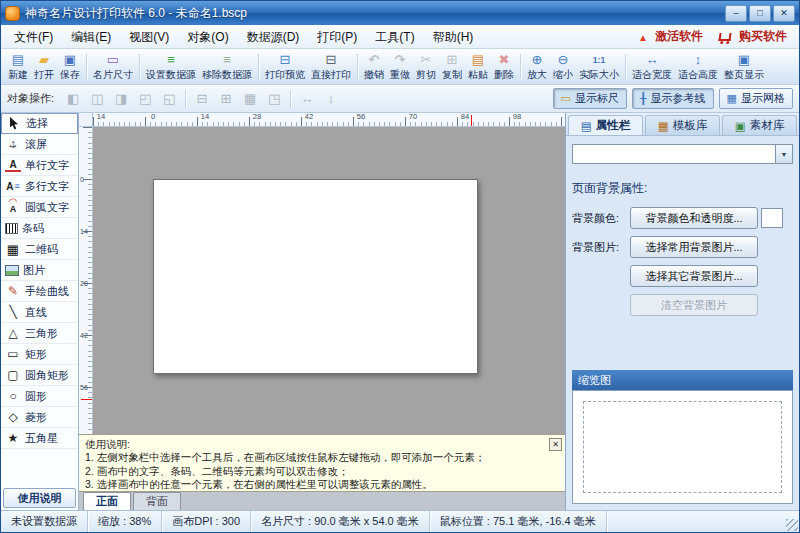 The height and width of the screenshot is (533, 800). I want to click on align-right-icon, so click(121, 99).